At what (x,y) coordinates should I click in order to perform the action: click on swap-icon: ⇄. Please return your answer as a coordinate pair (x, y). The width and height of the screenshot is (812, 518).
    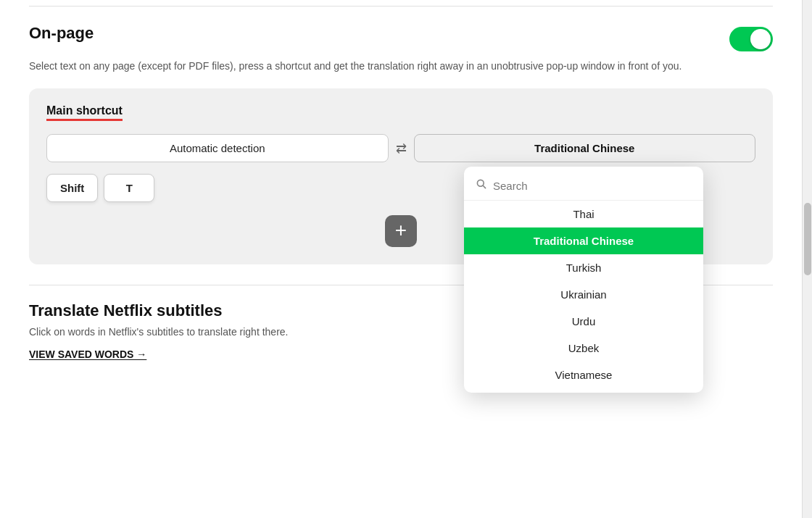
    Looking at the image, I should click on (402, 149).